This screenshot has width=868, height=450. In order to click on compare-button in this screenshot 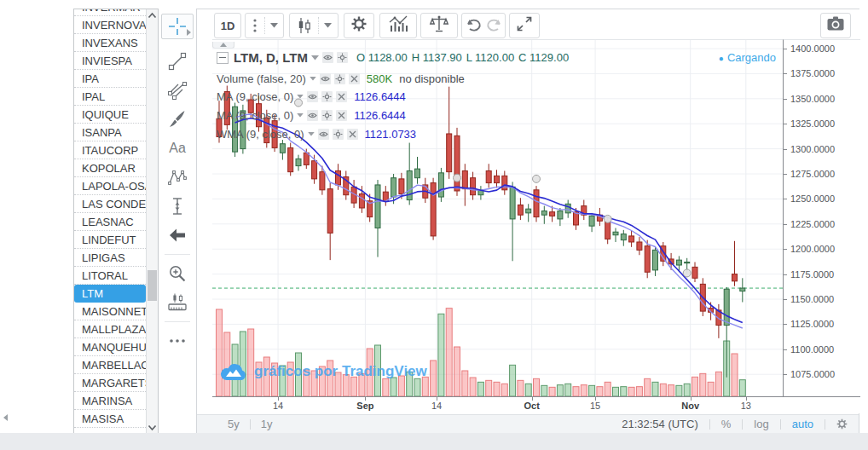, I will do `click(439, 26)`.